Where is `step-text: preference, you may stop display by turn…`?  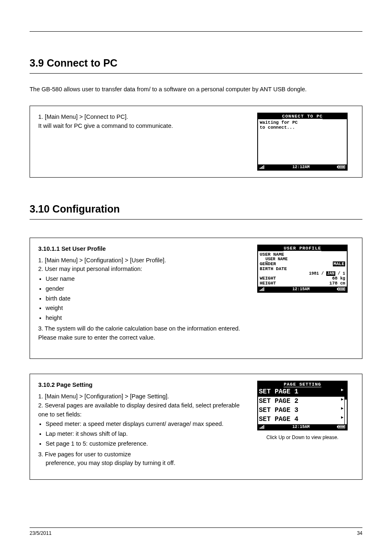 step-text: preference, you may stop display by turn… is located at coordinates (145, 463).